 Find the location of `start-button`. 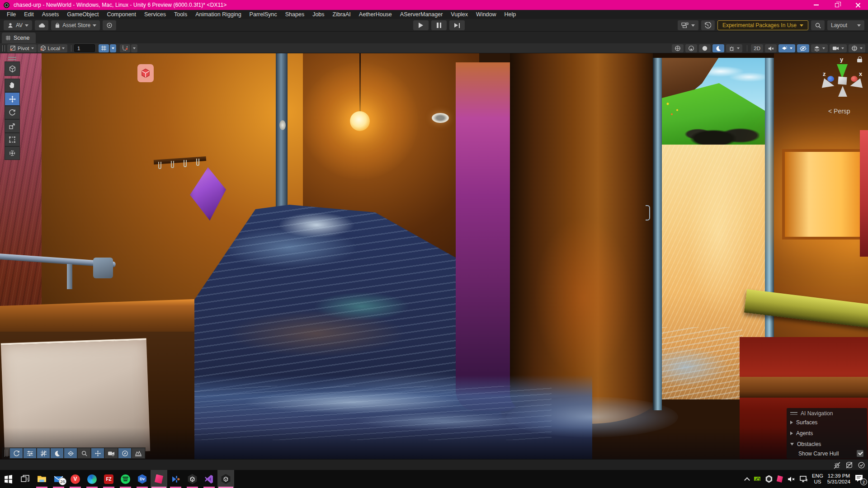

start-button is located at coordinates (8, 479).